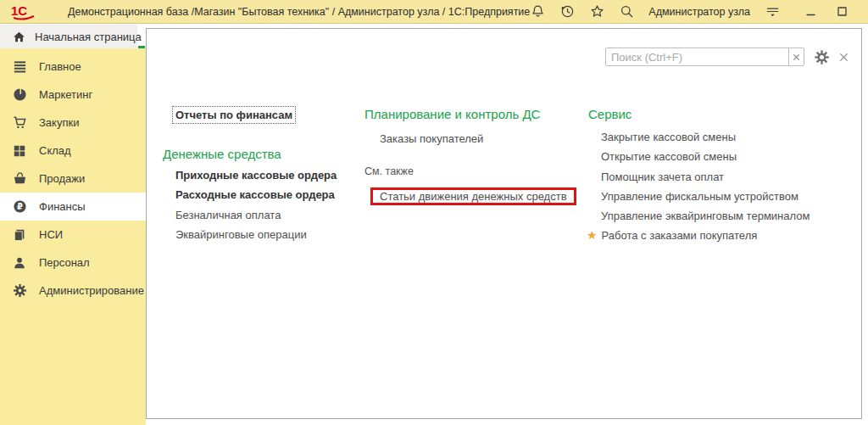  Describe the element at coordinates (92, 290) in the screenshot. I see `sidebar-item-label: Администрирование` at that location.